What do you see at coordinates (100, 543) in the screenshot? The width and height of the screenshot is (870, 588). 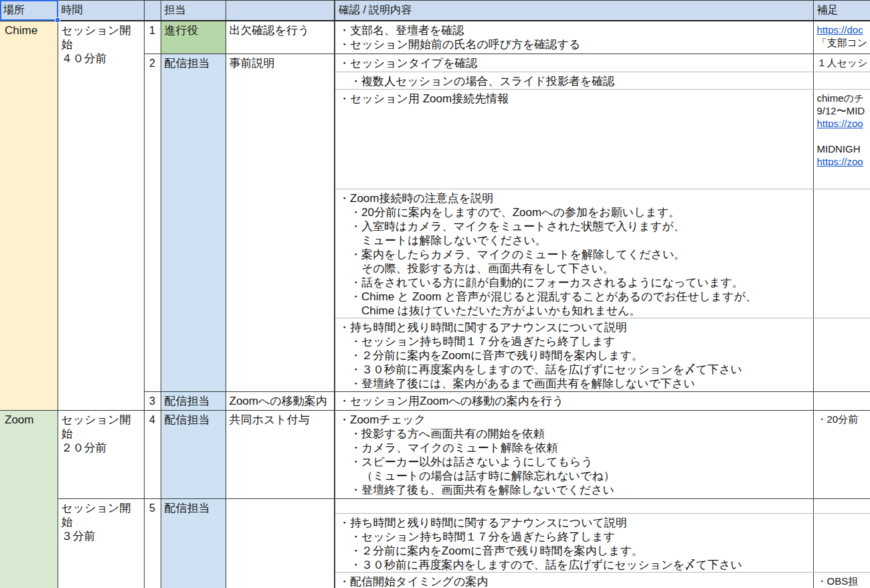 I see `cell-time-3min: セッション開始 ３分前` at bounding box center [100, 543].